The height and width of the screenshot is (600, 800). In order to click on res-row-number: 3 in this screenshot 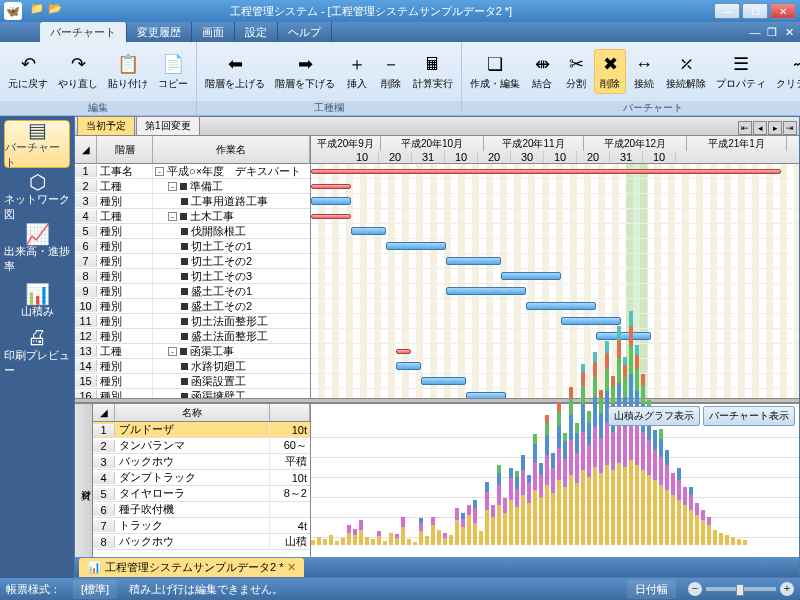, I will do `click(104, 462)`.